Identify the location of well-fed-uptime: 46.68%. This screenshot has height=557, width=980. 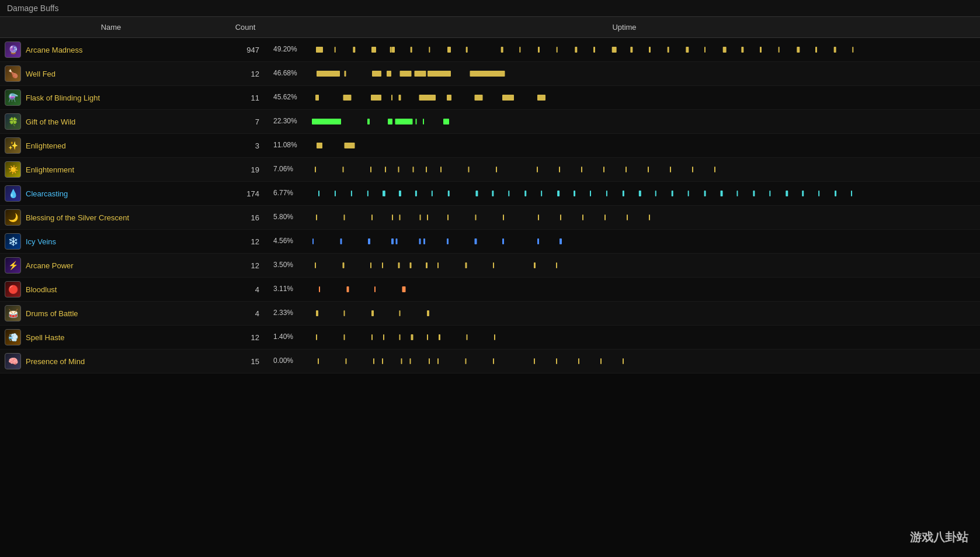
(624, 74).